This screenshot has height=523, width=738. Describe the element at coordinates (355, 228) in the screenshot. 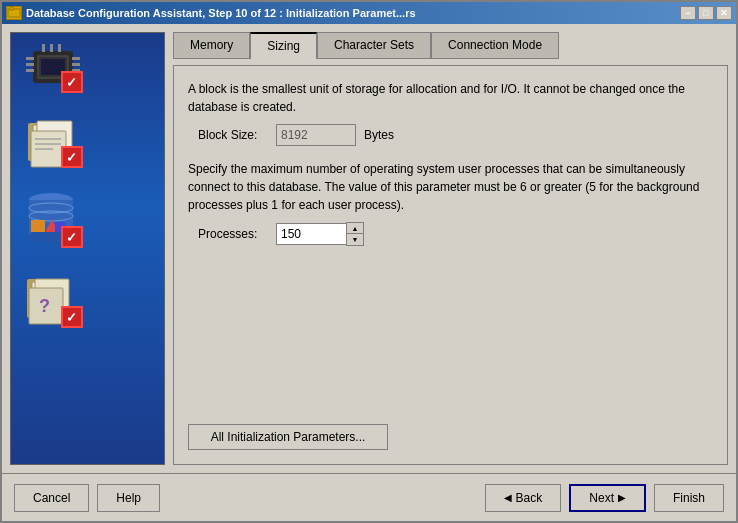

I see `spinner-up-button: ▲` at that location.